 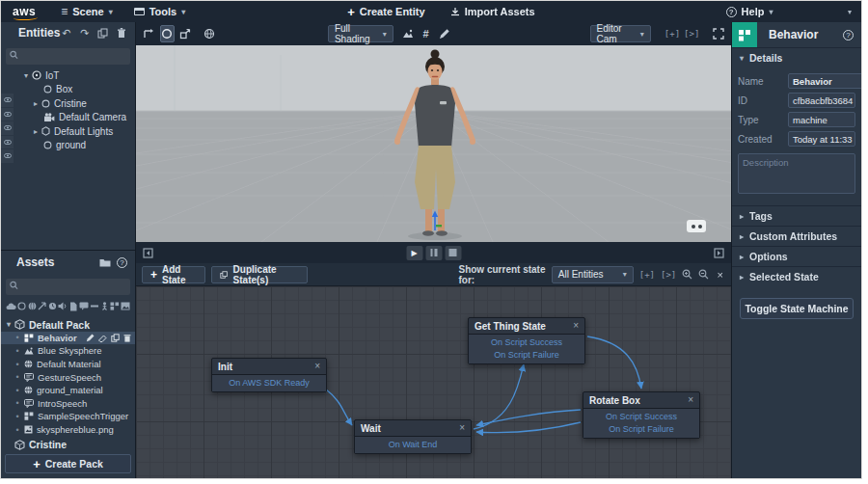 What do you see at coordinates (68, 147) in the screenshot?
I see `tree-item-ground: ground` at bounding box center [68, 147].